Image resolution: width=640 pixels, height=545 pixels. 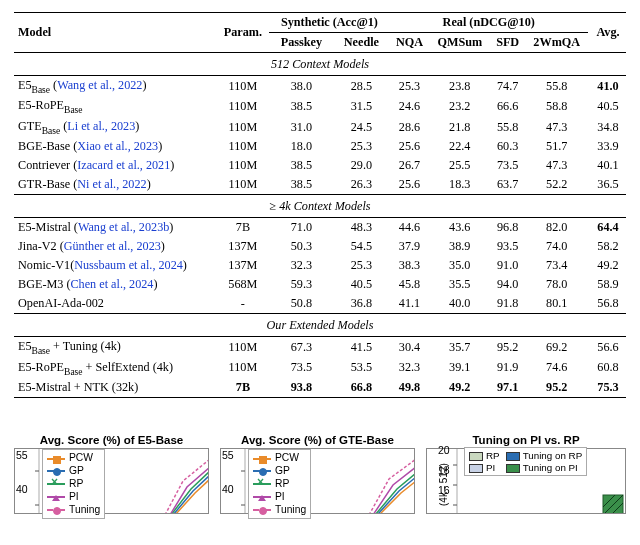 I want to click on lg-tpi: Tuning on PI, so click(x=550, y=468).